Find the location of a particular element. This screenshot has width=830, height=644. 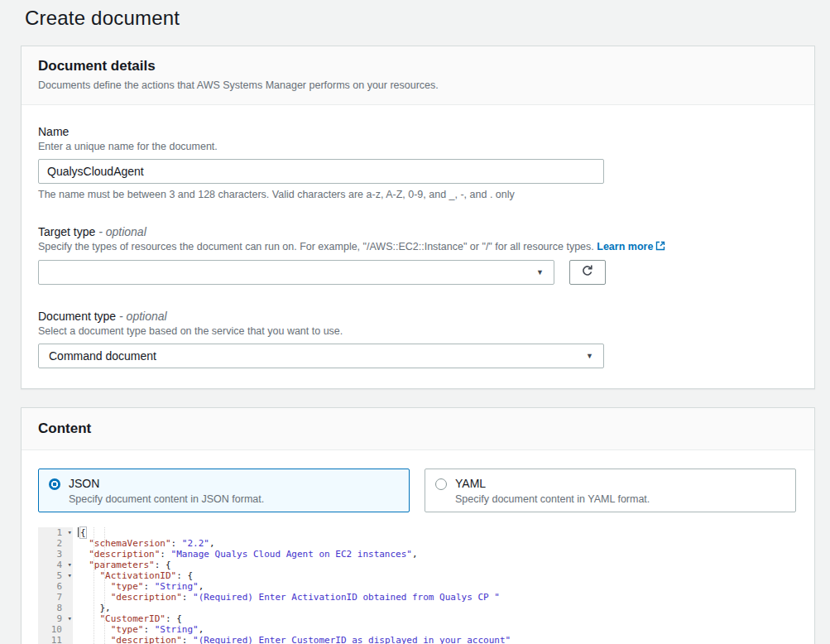

document-type-value: Command document is located at coordinates (103, 356).